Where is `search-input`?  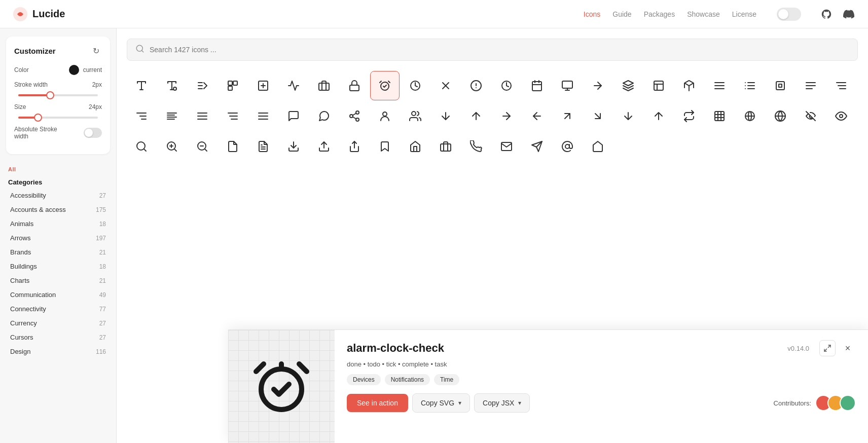
search-input is located at coordinates (499, 50).